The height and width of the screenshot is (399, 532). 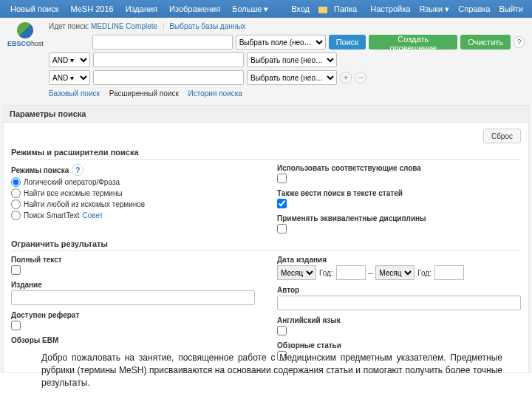 I want to click on english-check, so click(x=282, y=331).